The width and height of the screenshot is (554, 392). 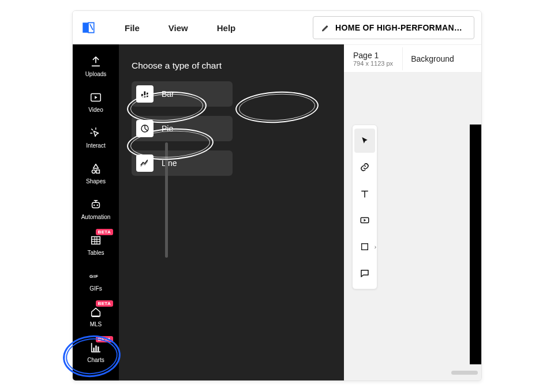 What do you see at coordinates (96, 316) in the screenshot?
I see `sidebar-item-mls: BETAMLS` at bounding box center [96, 316].